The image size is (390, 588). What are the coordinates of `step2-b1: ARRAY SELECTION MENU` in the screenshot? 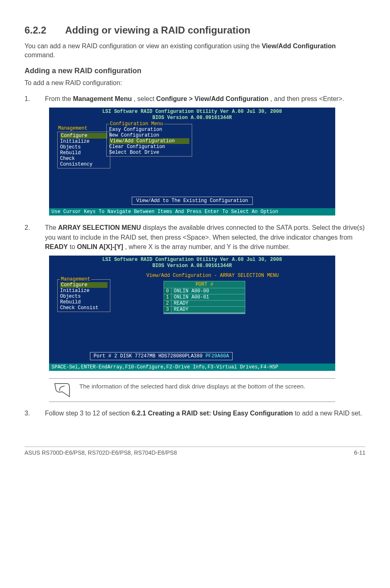 It's located at (100, 227).